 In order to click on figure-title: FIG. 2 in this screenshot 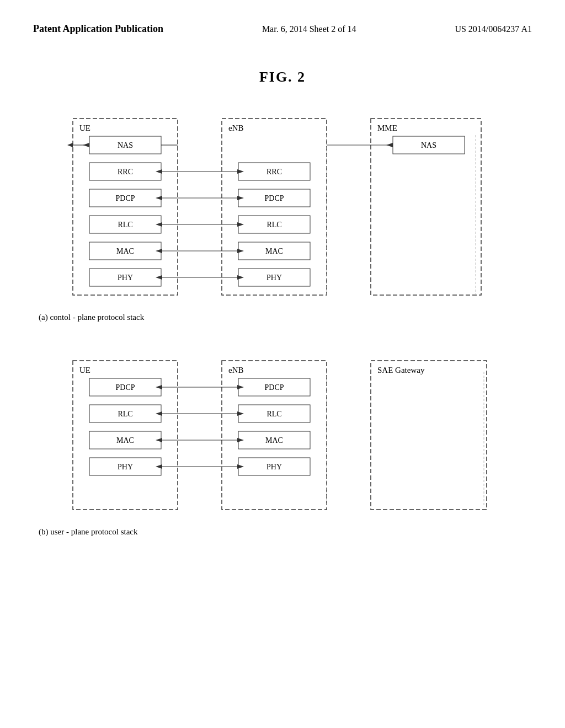, I will do `click(282, 77)`.